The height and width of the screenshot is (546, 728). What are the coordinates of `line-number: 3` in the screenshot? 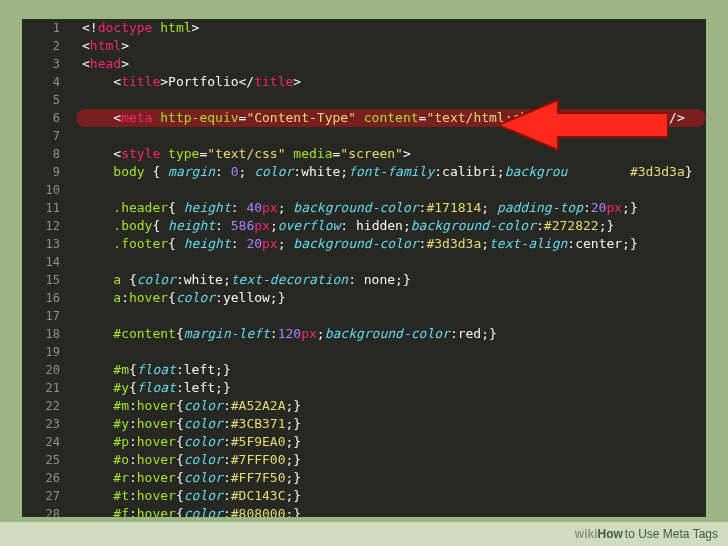 It's located at (41, 64).